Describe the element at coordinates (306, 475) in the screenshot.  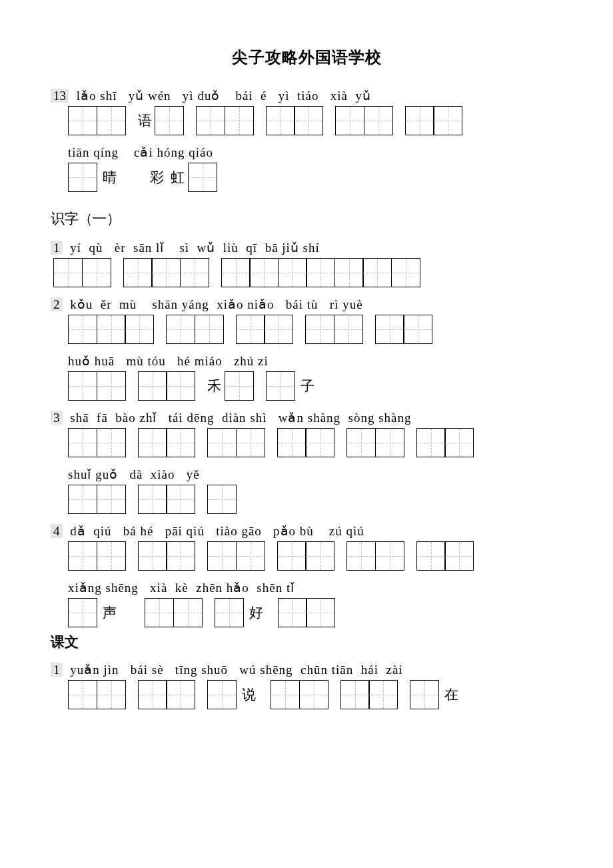
I see `pinyin-row: shuǐ guǒ dà xiào yě` at that location.